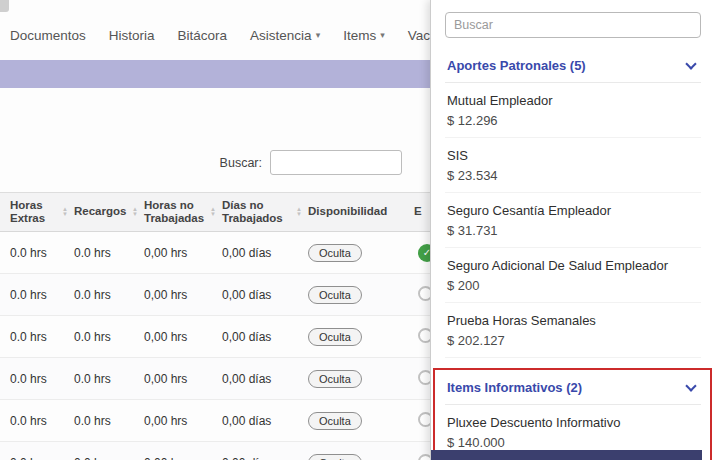  Describe the element at coordinates (203, 36) in the screenshot. I see `nav-bitacora: Bitácora` at that location.